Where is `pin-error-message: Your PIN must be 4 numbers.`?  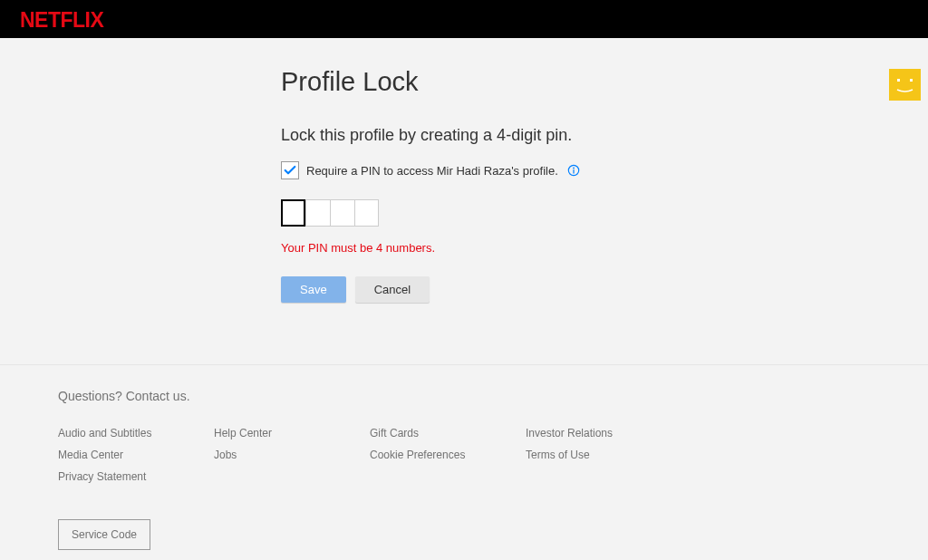
pin-error-message: Your PIN must be 4 numbers. is located at coordinates (508, 248).